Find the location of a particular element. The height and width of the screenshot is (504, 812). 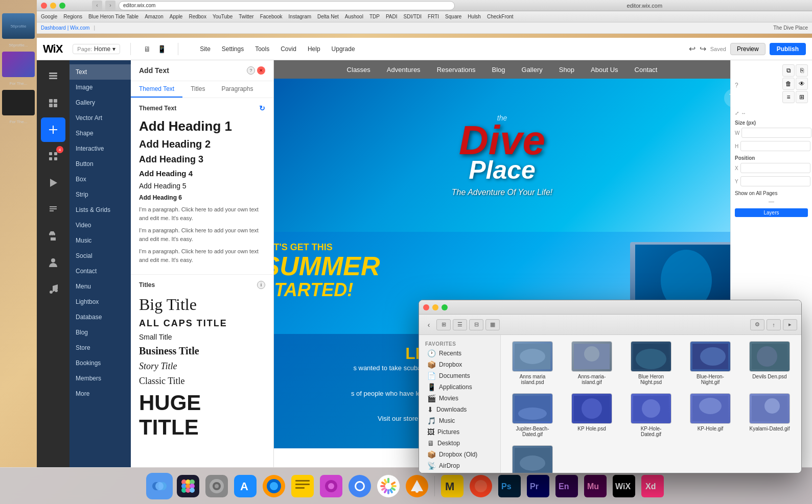

x-input is located at coordinates (776, 168).